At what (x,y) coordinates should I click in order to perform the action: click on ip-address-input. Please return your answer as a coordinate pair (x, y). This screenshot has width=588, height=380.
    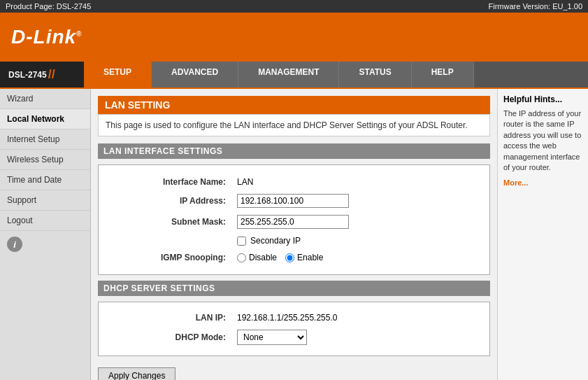
    Looking at the image, I should click on (293, 201).